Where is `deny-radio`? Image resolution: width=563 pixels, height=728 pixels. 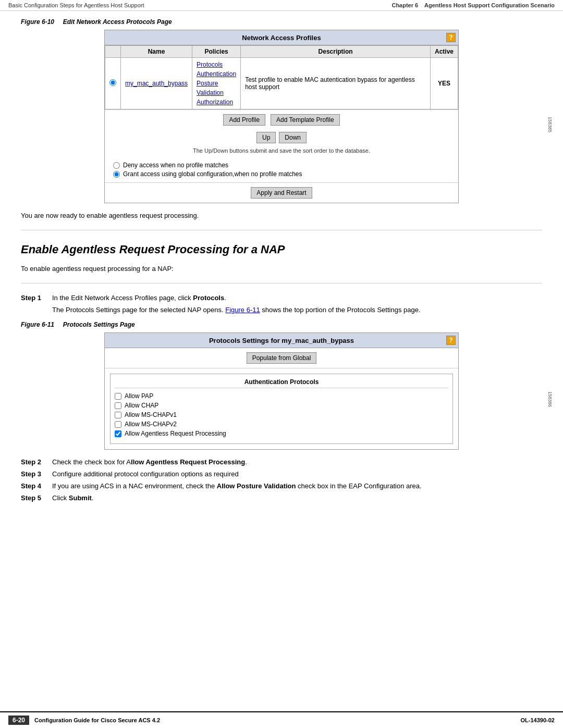
deny-radio is located at coordinates (117, 166).